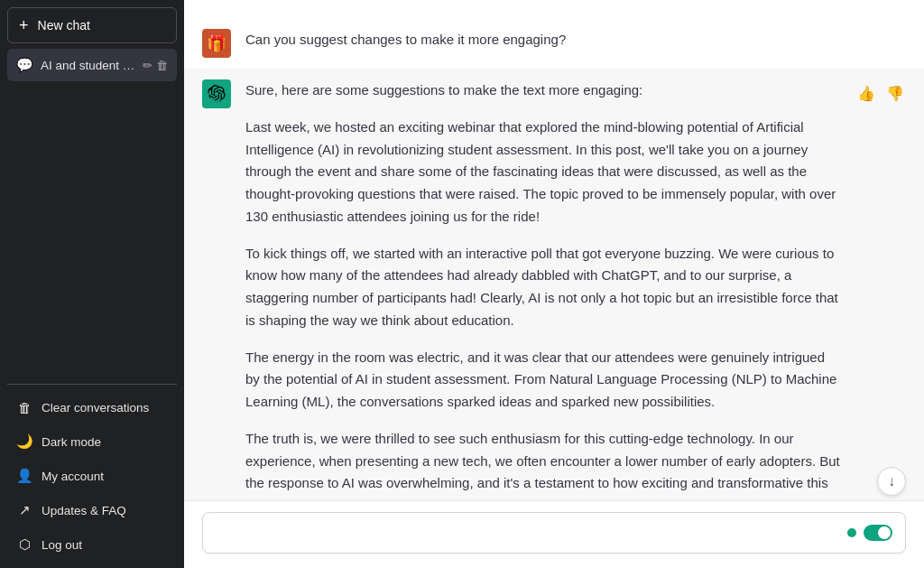 The height and width of the screenshot is (568, 924). What do you see at coordinates (92, 476) in the screenshot?
I see `my-account-button: 👤 My account` at bounding box center [92, 476].